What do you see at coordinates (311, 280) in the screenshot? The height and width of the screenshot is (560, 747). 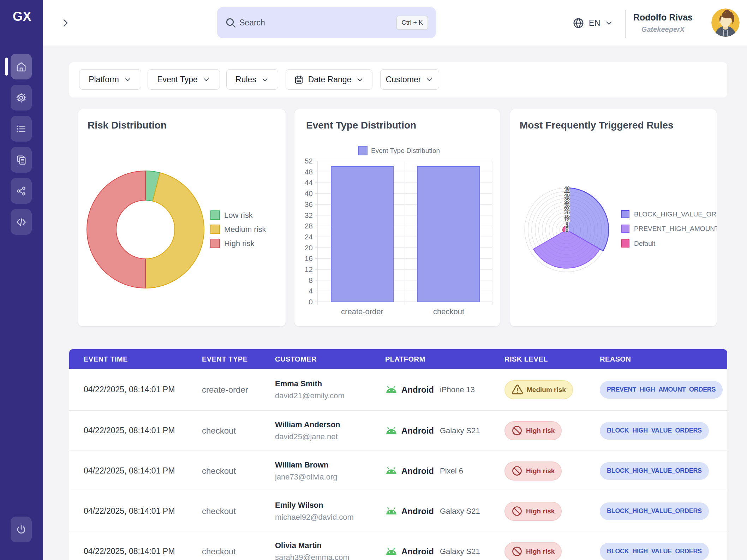 I see `svg-text: 8` at bounding box center [311, 280].